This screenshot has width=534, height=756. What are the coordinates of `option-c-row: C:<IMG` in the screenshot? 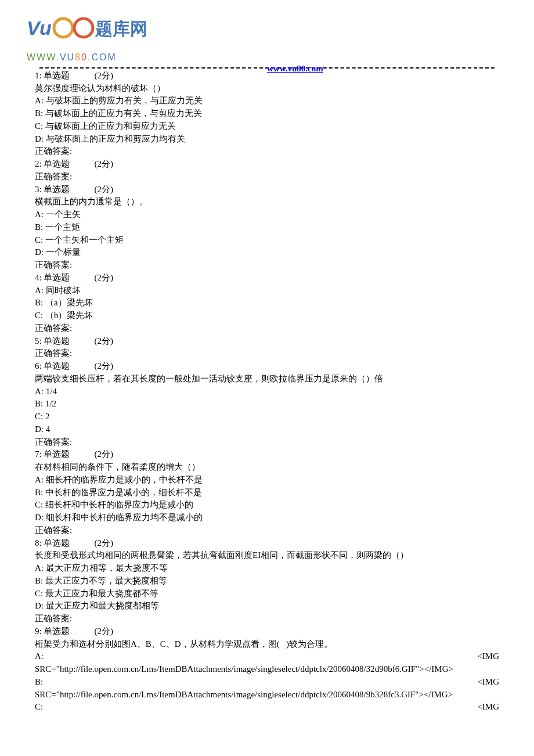 It's located at (267, 707).